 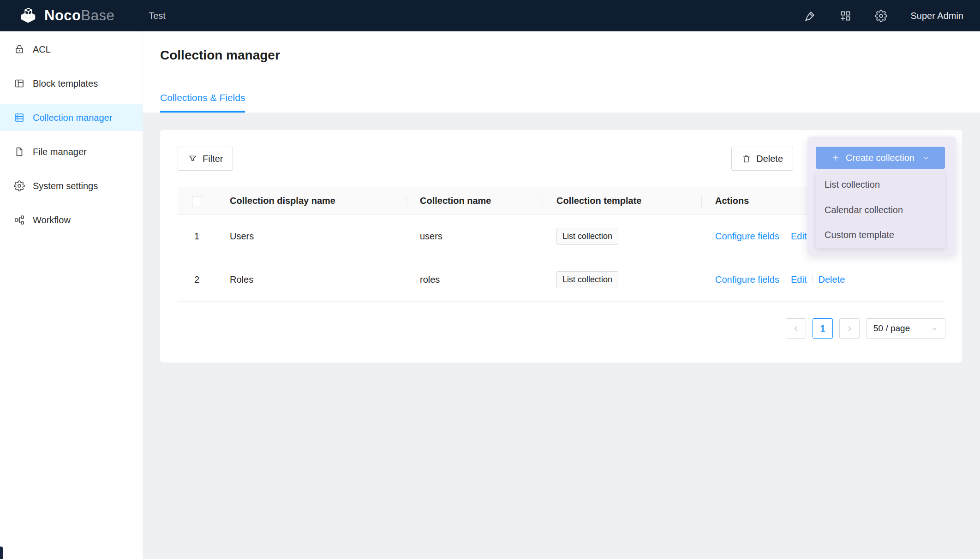 I want to click on sidebar-item-block-templates: Block templates, so click(x=71, y=83).